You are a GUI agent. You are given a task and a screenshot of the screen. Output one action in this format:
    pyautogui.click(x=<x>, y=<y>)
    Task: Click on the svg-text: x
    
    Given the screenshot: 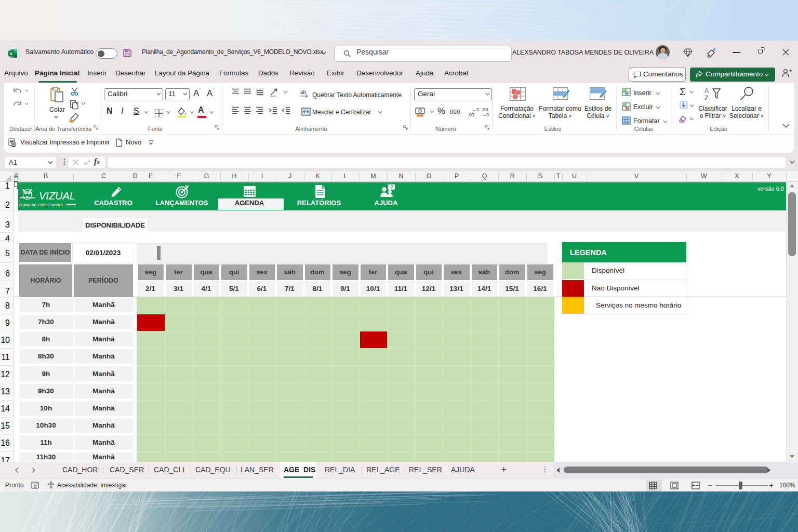 What is the action you would take?
    pyautogui.click(x=11, y=54)
    